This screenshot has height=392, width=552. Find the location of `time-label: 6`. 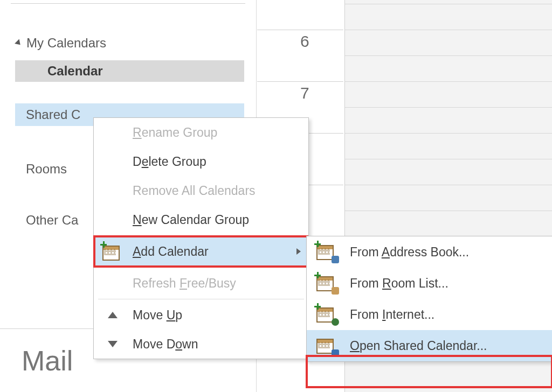

time-label: 6 is located at coordinates (305, 41).